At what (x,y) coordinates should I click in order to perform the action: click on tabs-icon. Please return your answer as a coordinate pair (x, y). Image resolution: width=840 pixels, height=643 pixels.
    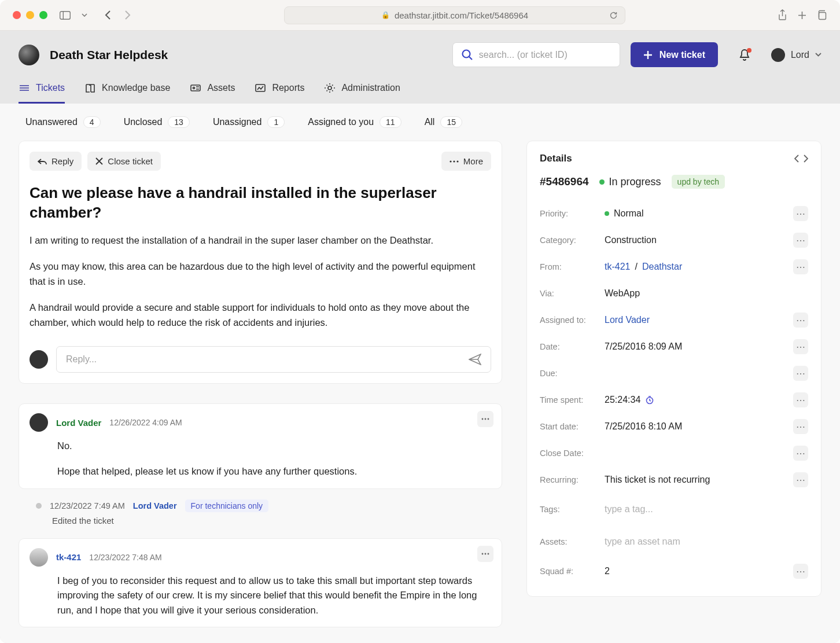
    Looking at the image, I should click on (821, 15).